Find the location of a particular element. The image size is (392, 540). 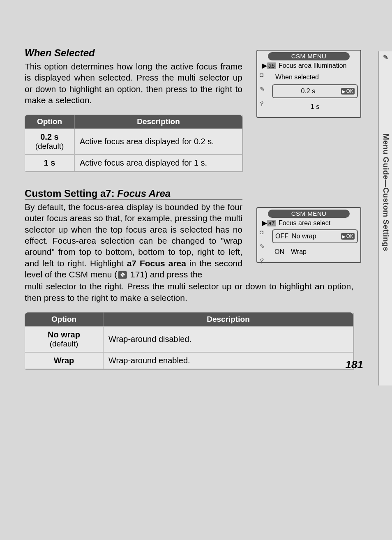

table-row: Wrap Wrap-around enabled. is located at coordinates (189, 361).